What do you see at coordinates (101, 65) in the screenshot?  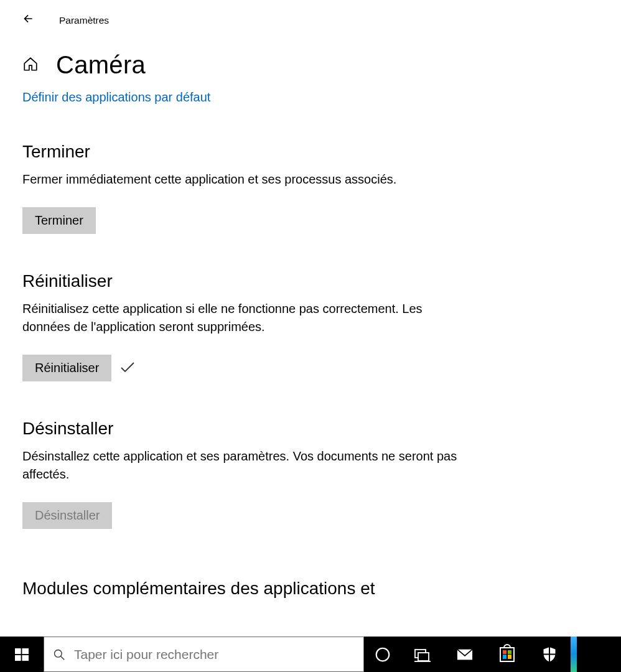 I see `page-title: Caméra` at bounding box center [101, 65].